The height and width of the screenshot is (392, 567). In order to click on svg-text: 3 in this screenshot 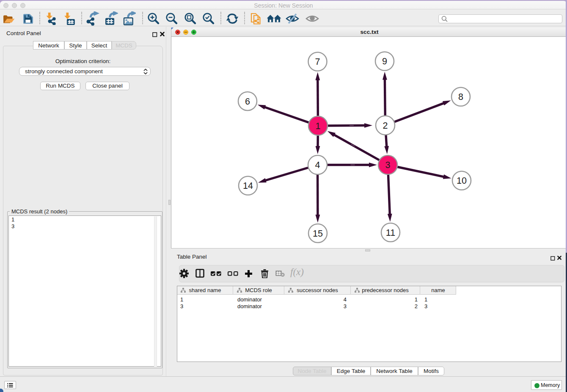, I will do `click(388, 165)`.